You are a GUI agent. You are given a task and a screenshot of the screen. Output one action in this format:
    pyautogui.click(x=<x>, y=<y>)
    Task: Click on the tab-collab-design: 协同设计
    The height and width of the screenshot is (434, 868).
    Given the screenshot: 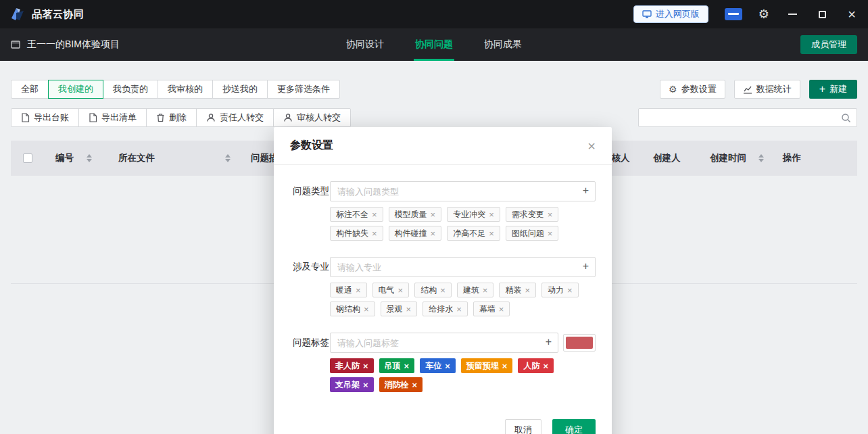 What is the action you would take?
    pyautogui.click(x=365, y=45)
    